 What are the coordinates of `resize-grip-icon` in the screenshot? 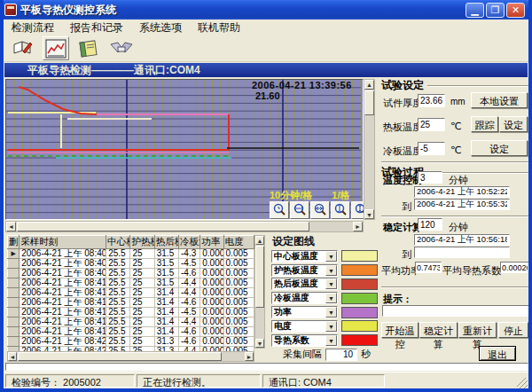 It's located at (522, 383).